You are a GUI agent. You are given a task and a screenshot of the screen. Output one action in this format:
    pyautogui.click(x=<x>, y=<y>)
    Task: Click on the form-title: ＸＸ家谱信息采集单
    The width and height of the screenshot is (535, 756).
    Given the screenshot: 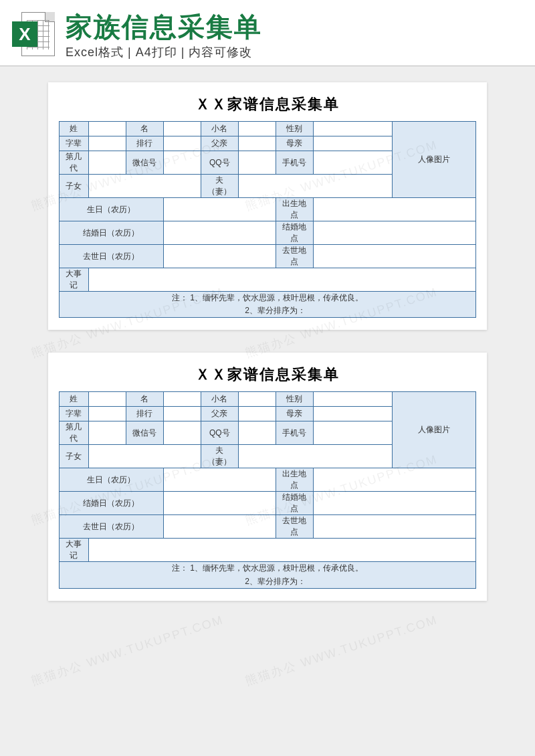 What is the action you would take?
    pyautogui.click(x=268, y=106)
    